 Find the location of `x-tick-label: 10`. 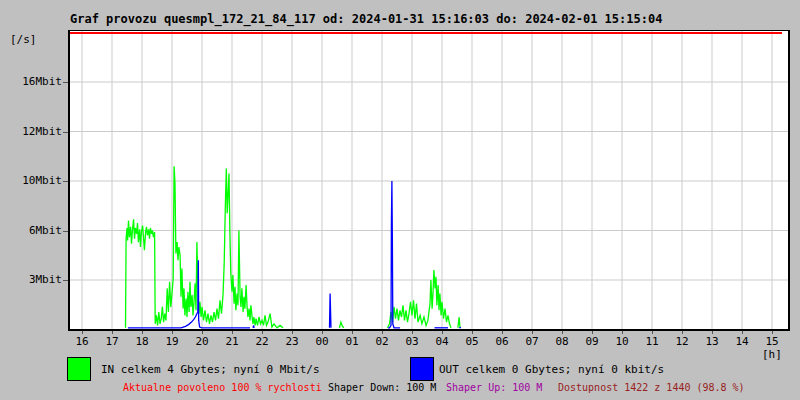

x-tick-label: 10 is located at coordinates (622, 342).